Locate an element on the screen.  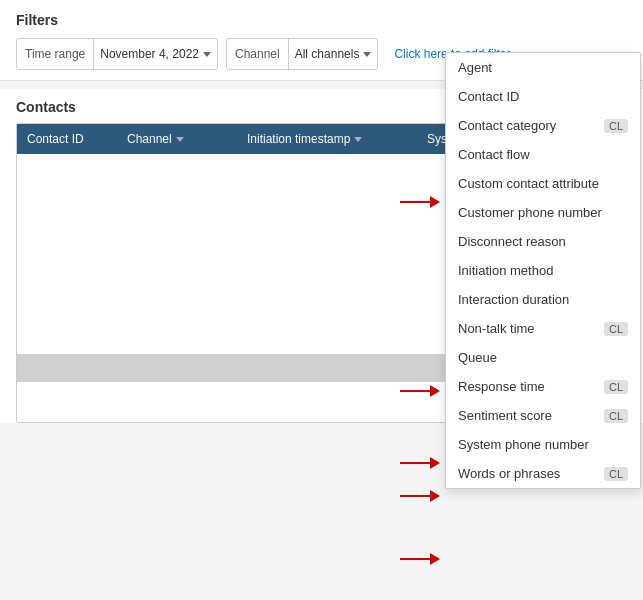
arrow-words-or-phrases is located at coordinates (420, 560).